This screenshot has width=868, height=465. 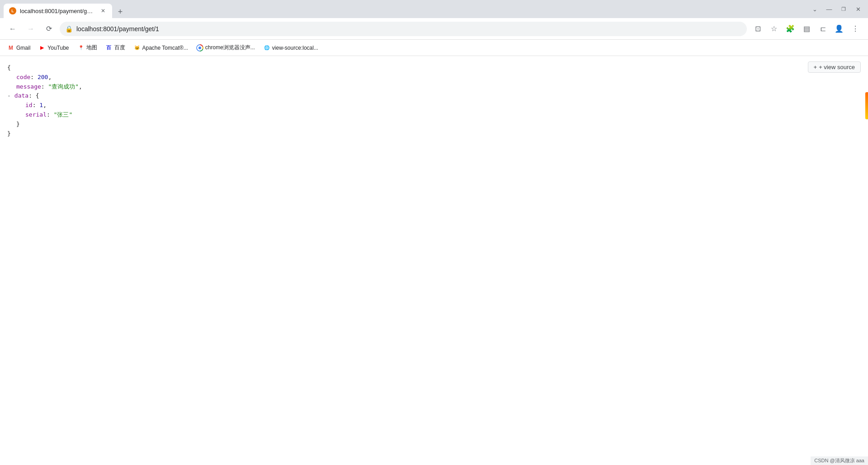 I want to click on json-open-brace: {, so click(x=434, y=68).